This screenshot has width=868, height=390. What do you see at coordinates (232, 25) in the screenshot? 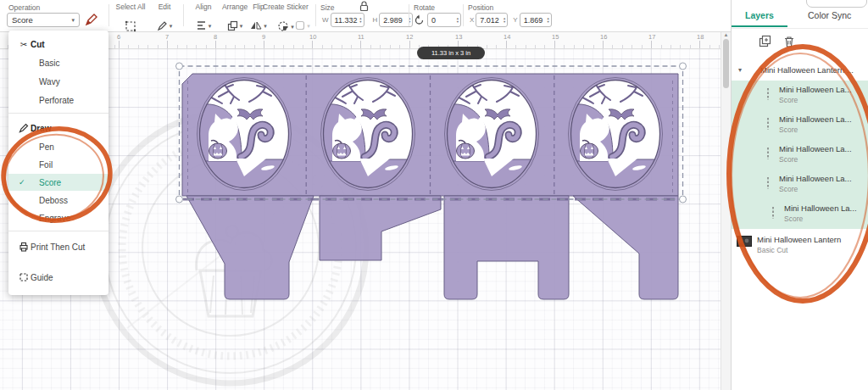
I see `arrange-icon` at bounding box center [232, 25].